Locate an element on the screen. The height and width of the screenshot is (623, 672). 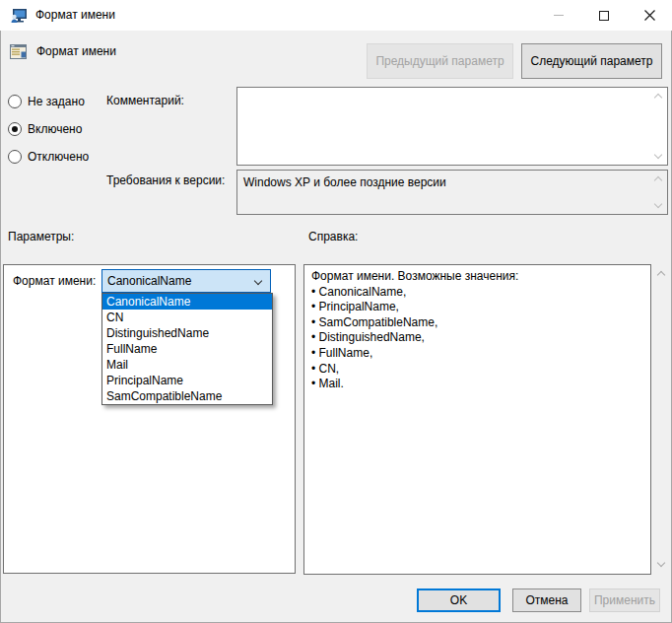
dropdown-item: CanonicalName is located at coordinates (187, 302).